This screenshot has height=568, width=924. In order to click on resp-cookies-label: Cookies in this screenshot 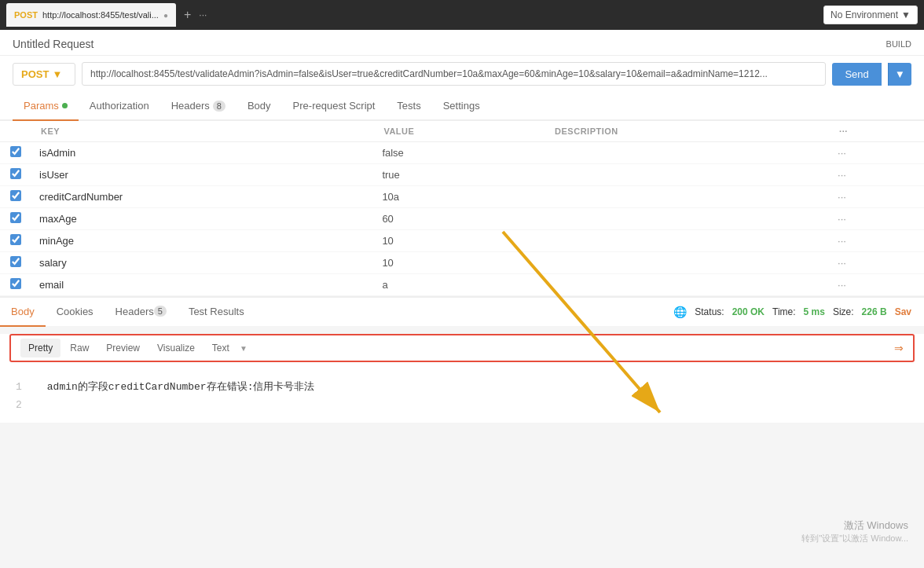, I will do `click(75, 311)`.